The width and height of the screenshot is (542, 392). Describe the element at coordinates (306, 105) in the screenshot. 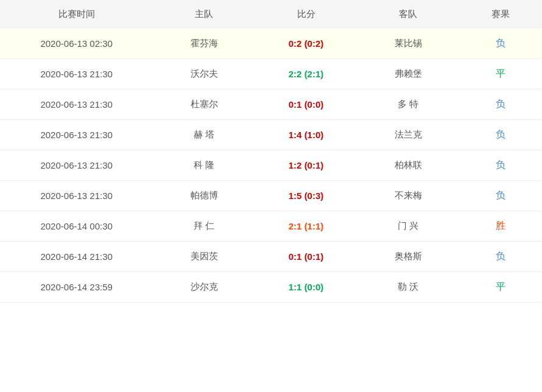

I see `match-score: 0:1 (0:0)` at that location.